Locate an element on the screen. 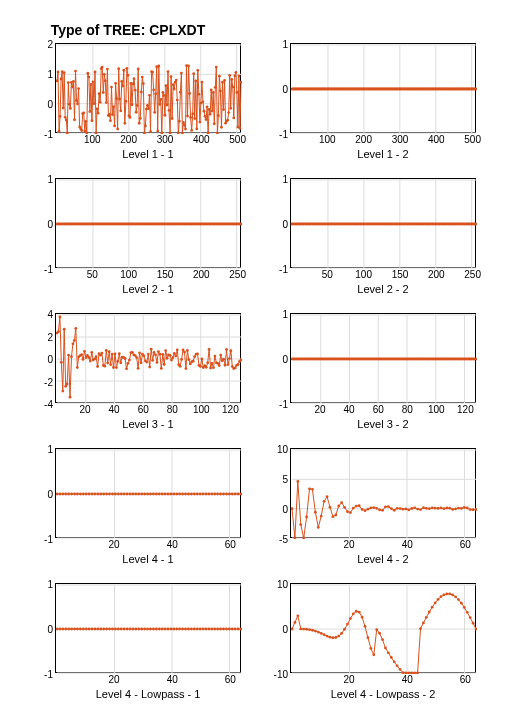 The height and width of the screenshot is (717, 512). chart-panel: 204060-101Level 4 - Lowpass - 1 is located at coordinates (148, 628).